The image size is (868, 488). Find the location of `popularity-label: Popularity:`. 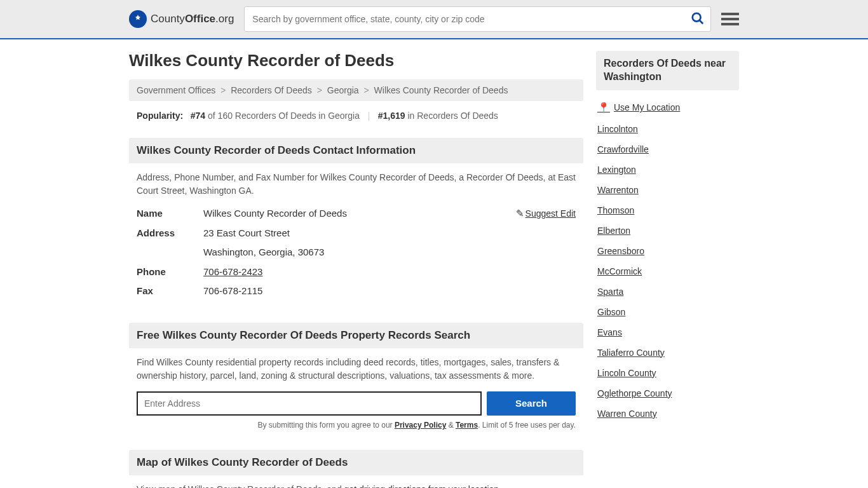

popularity-label: Popularity: is located at coordinates (160, 116).